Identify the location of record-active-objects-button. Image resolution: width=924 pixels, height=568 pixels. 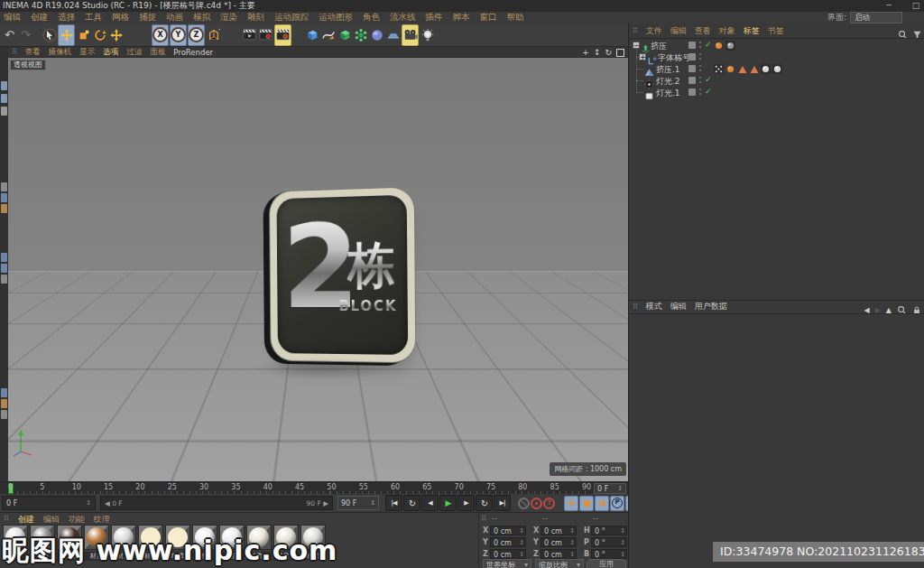
(536, 504).